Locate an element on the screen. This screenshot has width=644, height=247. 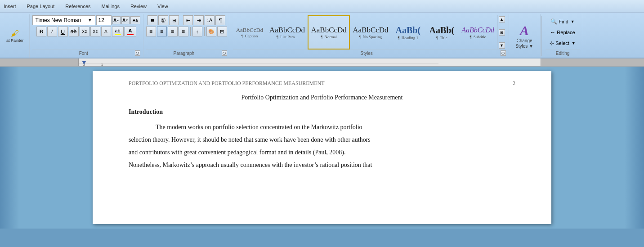
tab-references: References is located at coordinates (78, 6).